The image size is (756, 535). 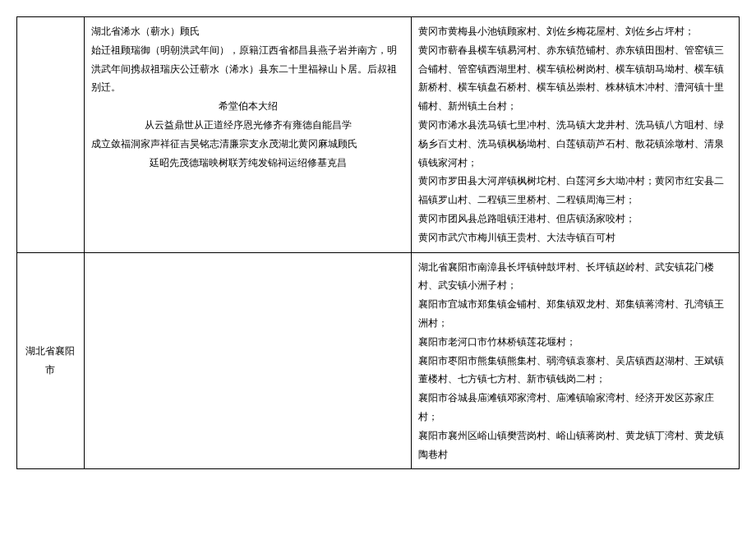 What do you see at coordinates (575, 238) in the screenshot?
I see `village-line: 黄冈市武穴市梅川镇王贵村、大法寺镇百可村` at bounding box center [575, 238].